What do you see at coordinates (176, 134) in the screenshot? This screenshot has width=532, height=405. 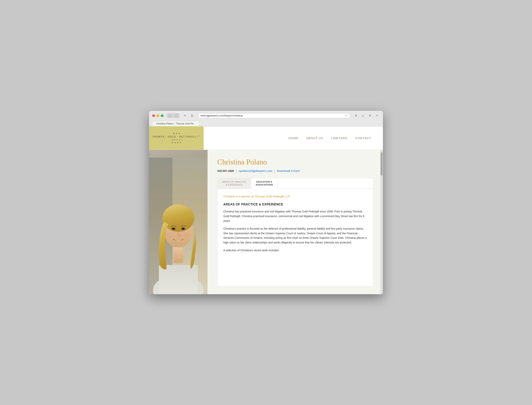 I see `logo-dots-top` at bounding box center [176, 134].